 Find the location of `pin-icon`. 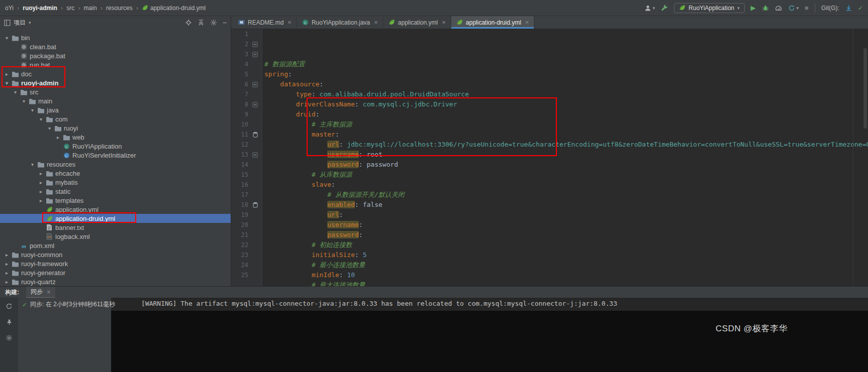

pin-icon is located at coordinates (9, 322).